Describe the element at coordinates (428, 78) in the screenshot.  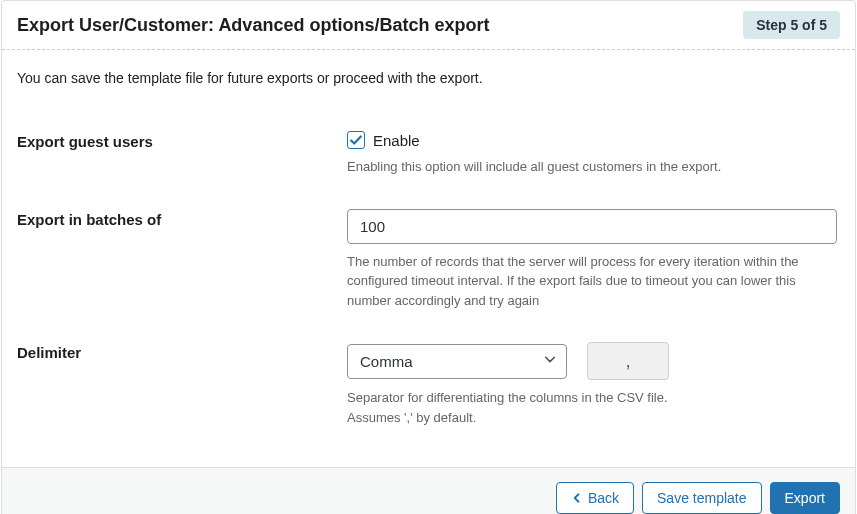
I see `intro-text: You can save the template file for futur…` at that location.